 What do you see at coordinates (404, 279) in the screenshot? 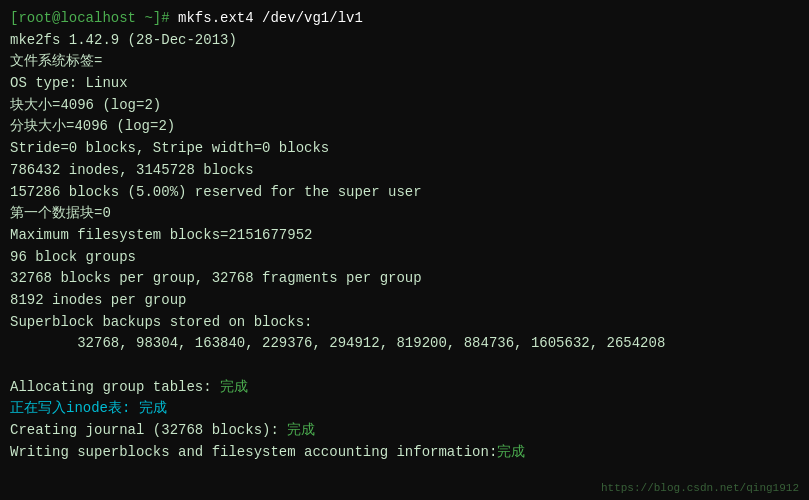
I see `terminal-line: 32768 blocks per group, 32768 fragments …` at bounding box center [404, 279].